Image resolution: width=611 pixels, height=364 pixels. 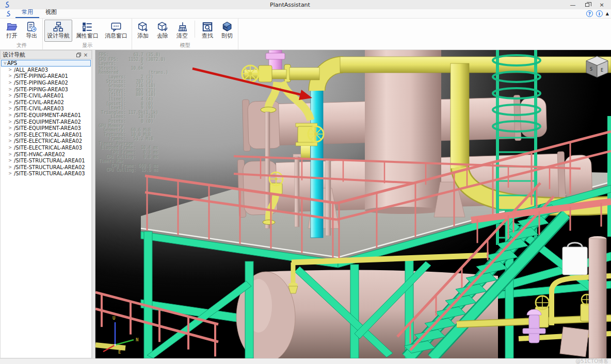 What do you see at coordinates (94, 204) in the screenshot?
I see `panel-splitter` at bounding box center [94, 204].